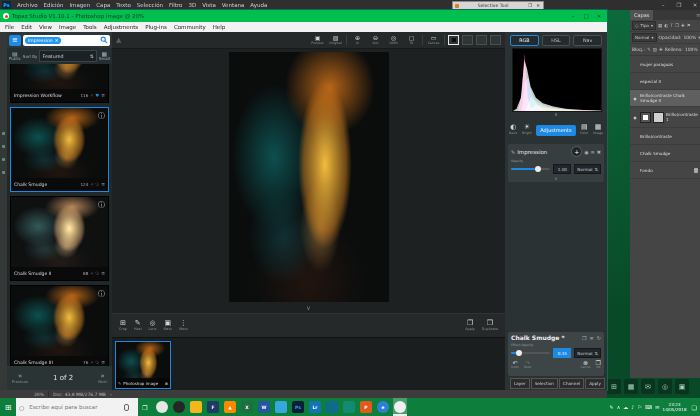 The width and height of the screenshot is (700, 416). What do you see at coordinates (538, 6) in the screenshot?
I see `selective-tool-close-button: ✕` at bounding box center [538, 6].